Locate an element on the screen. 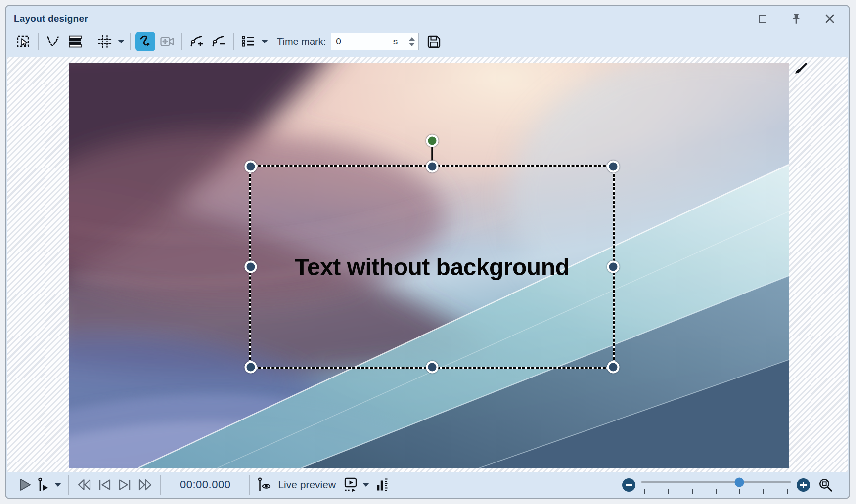 This screenshot has width=856, height=504. camera-pan-button is located at coordinates (167, 42).